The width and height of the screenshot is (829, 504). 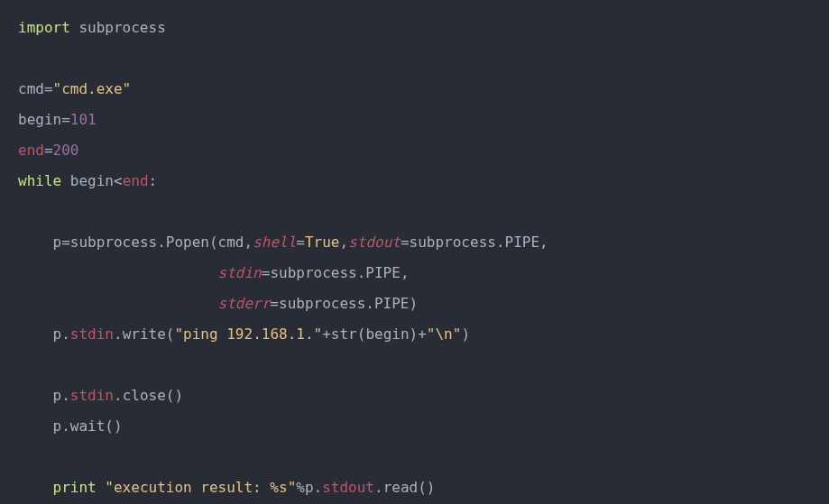 I want to click on code-line: begin=101, so click(x=58, y=119).